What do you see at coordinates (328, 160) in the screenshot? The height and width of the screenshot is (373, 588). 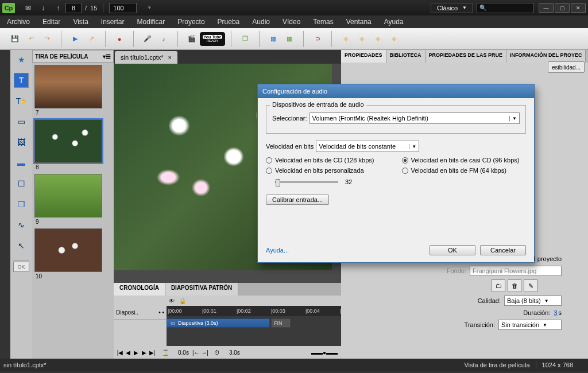 I see `bitrate-cd-radio: Velocidad en bits de CD (128 kbps)` at bounding box center [328, 160].